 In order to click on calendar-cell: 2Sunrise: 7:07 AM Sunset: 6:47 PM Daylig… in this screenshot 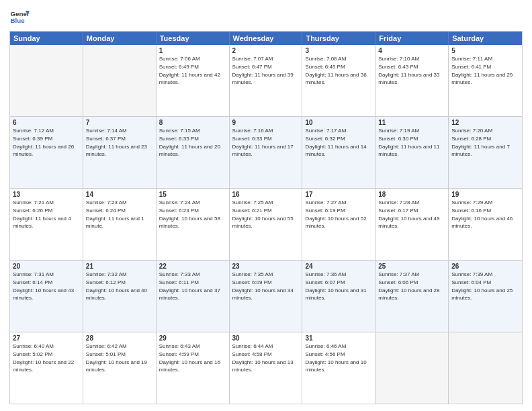, I will do `click(266, 81)`.